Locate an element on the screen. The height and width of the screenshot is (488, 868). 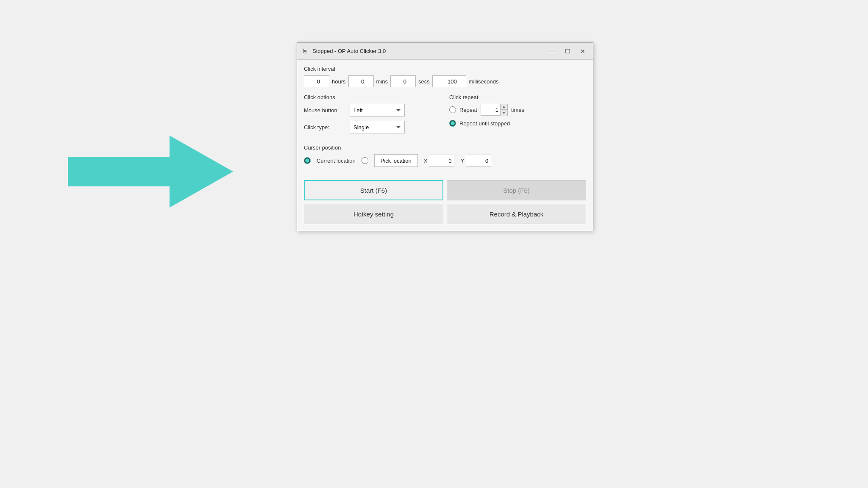
spin-down-button: ▼ is located at coordinates (504, 113).